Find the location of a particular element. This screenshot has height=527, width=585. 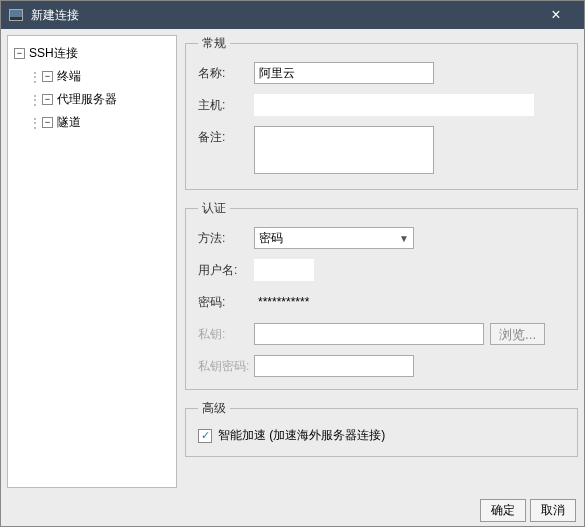

legend-general: 常规 is located at coordinates (214, 44).